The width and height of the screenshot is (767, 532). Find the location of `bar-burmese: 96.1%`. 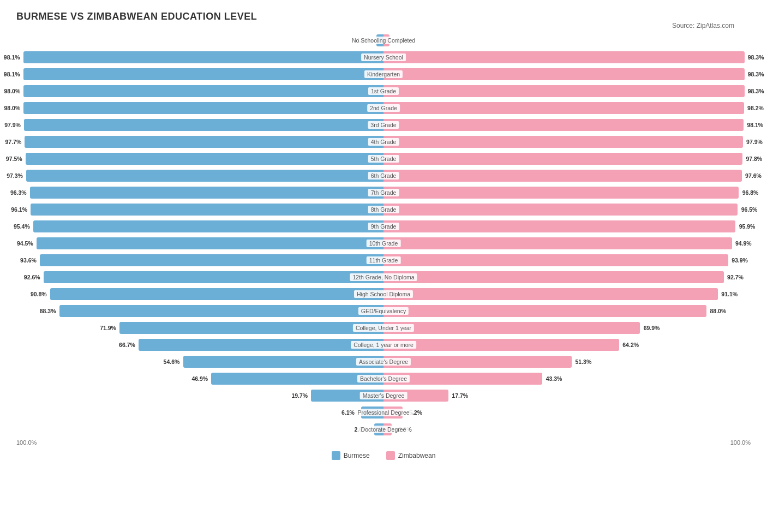

bar-burmese: 96.1% is located at coordinates (207, 210).